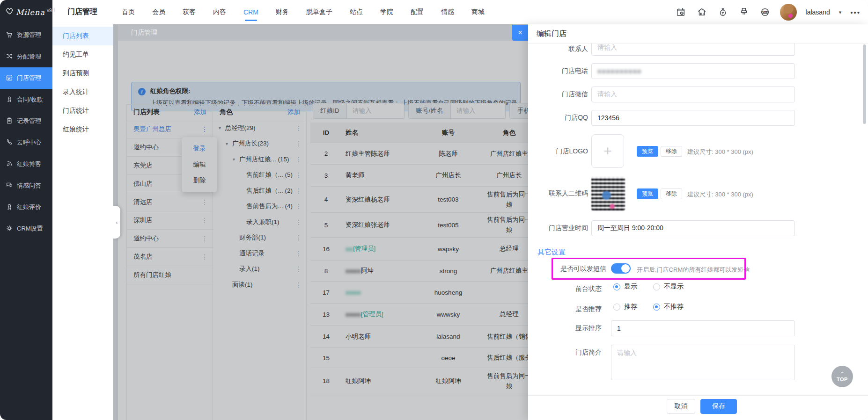 Image resolution: width=868 pixels, height=420 pixels. I want to click on sidebar-item-label: 分配管理, so click(29, 57).